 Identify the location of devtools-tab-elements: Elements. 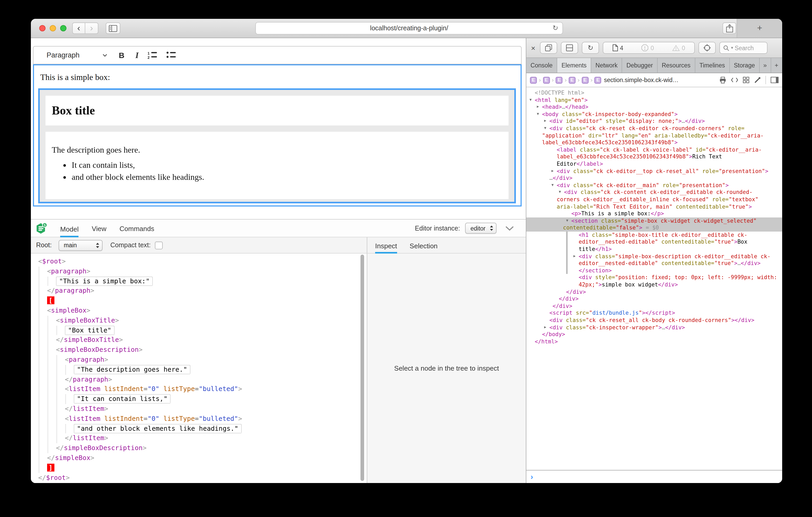
(574, 65).